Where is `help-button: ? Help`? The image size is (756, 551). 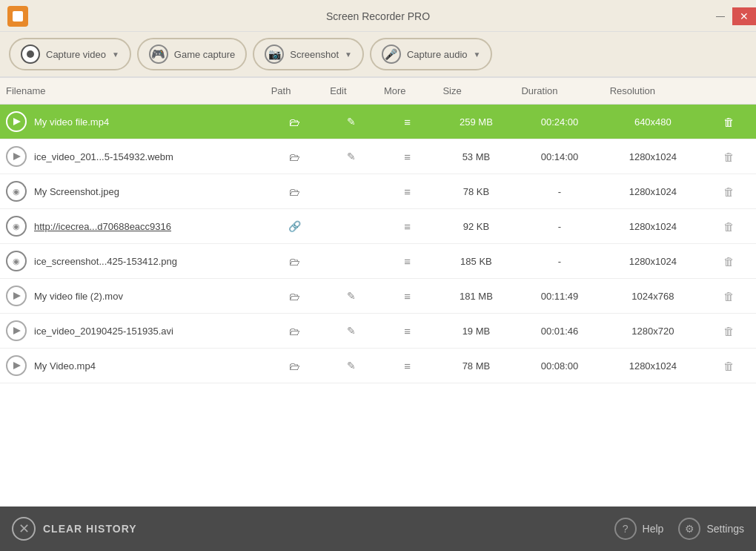 help-button: ? Help is located at coordinates (639, 529).